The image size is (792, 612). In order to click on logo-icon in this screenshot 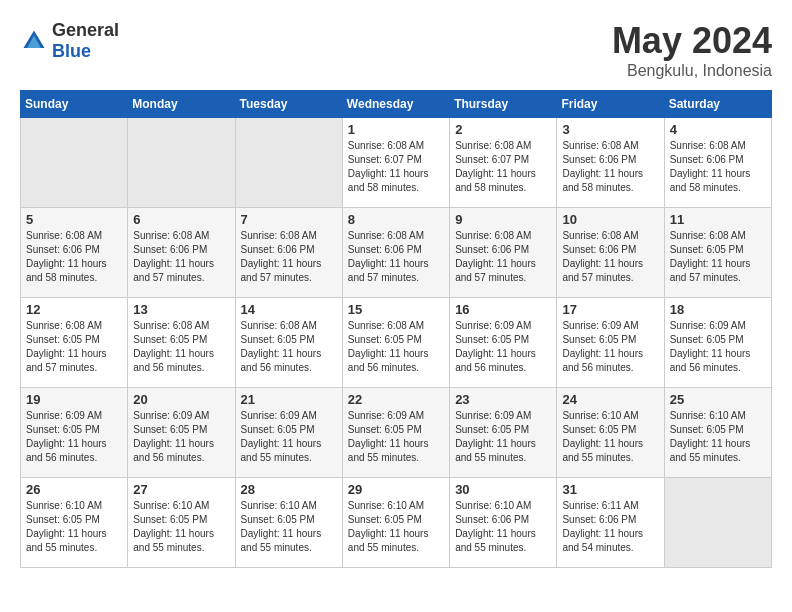, I will do `click(34, 41)`.